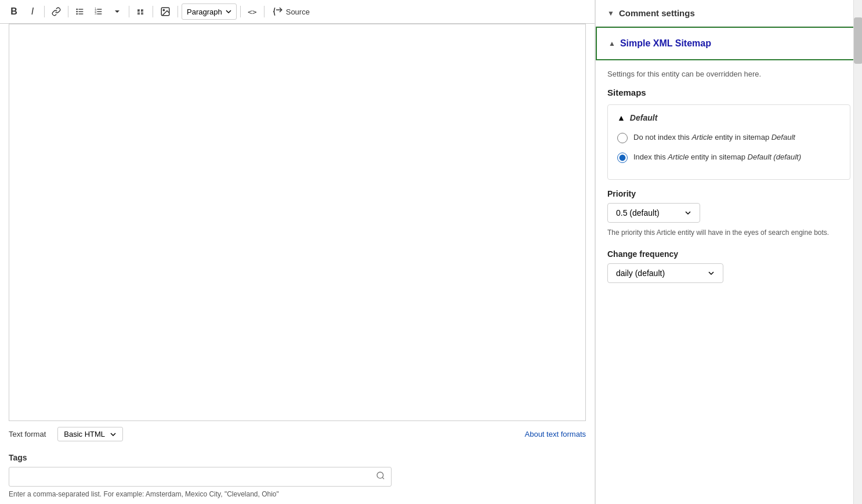  I want to click on text-format-dropdown: Basic HTML, so click(90, 434).